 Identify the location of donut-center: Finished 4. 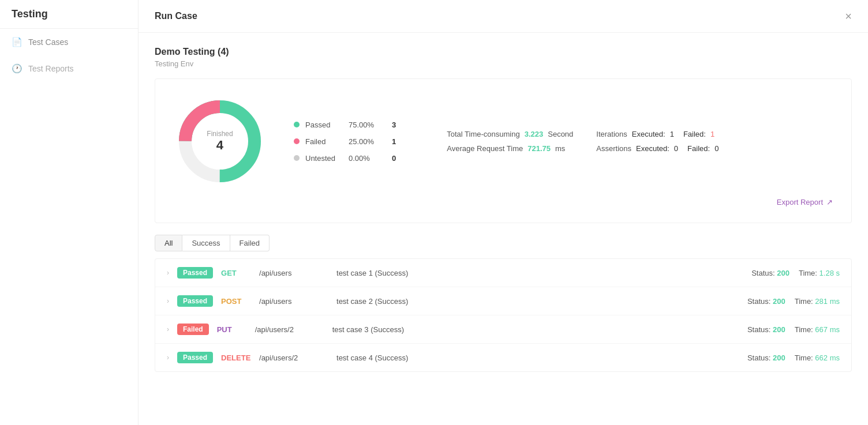
(219, 141).